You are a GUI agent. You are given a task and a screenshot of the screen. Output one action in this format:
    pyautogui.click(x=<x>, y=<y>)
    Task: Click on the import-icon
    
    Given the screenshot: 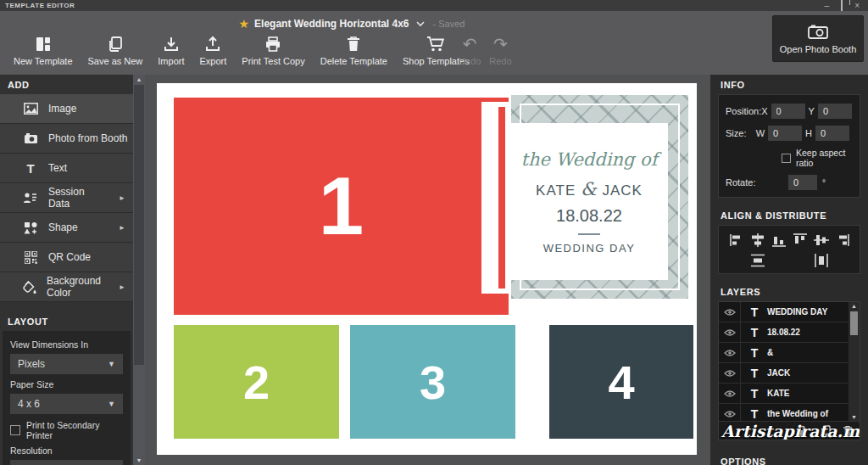 What is the action you would take?
    pyautogui.click(x=171, y=43)
    